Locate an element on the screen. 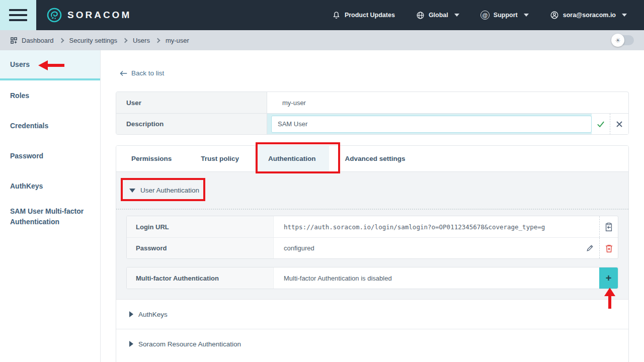 This screenshot has height=362, width=644. description-edit-actions is located at coordinates (610, 124).